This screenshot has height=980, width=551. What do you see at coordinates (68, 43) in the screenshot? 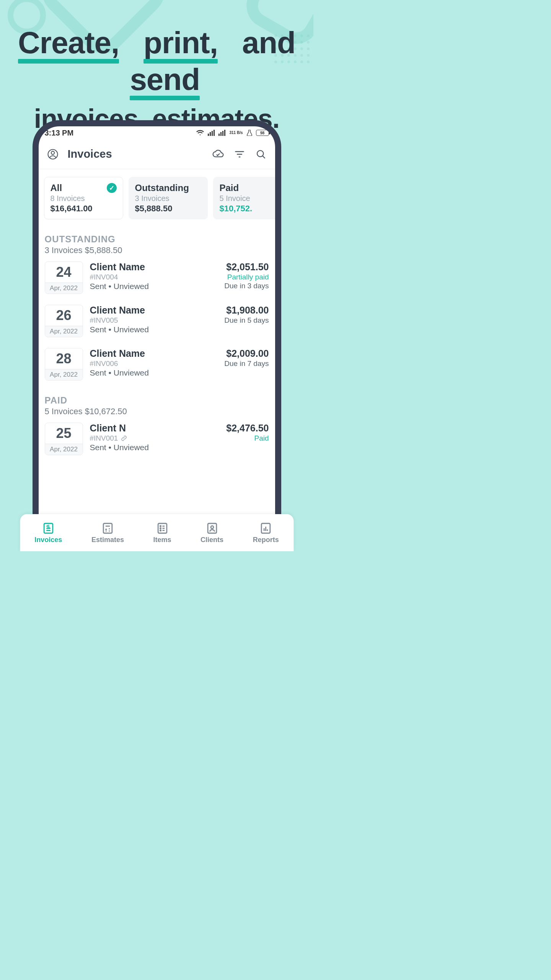
I see `headline-word: Create,` at bounding box center [68, 43].